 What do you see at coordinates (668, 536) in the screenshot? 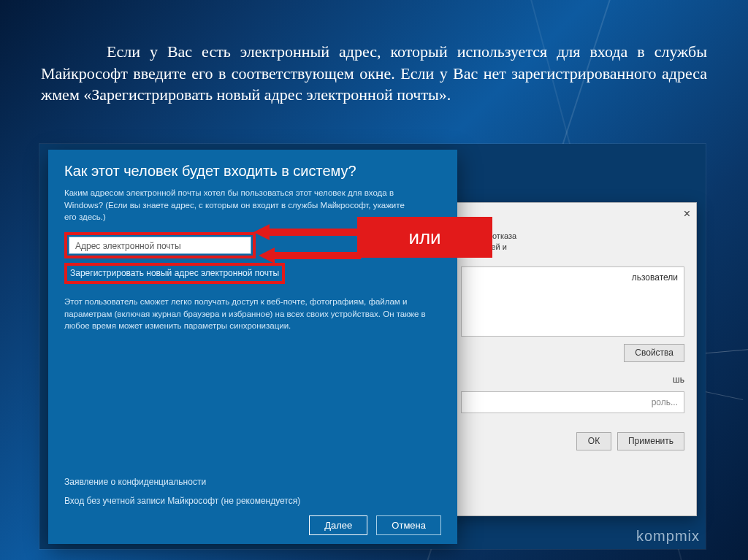
I see `watermark: kompmix` at bounding box center [668, 536].